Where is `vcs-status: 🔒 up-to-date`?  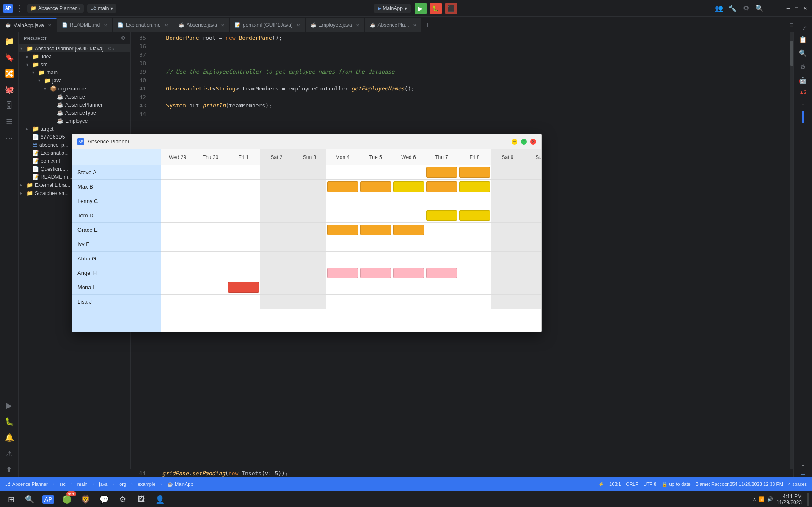
vcs-status: 🔒 up-to-date is located at coordinates (676, 485).